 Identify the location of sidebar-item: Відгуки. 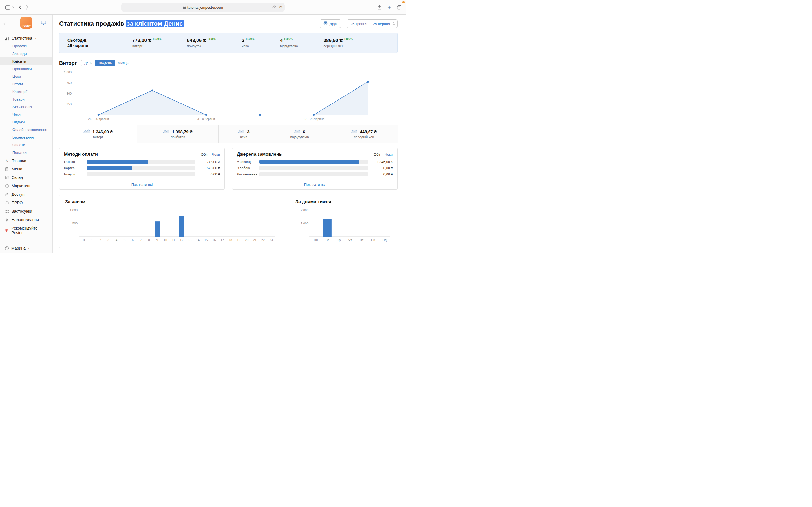
(26, 122).